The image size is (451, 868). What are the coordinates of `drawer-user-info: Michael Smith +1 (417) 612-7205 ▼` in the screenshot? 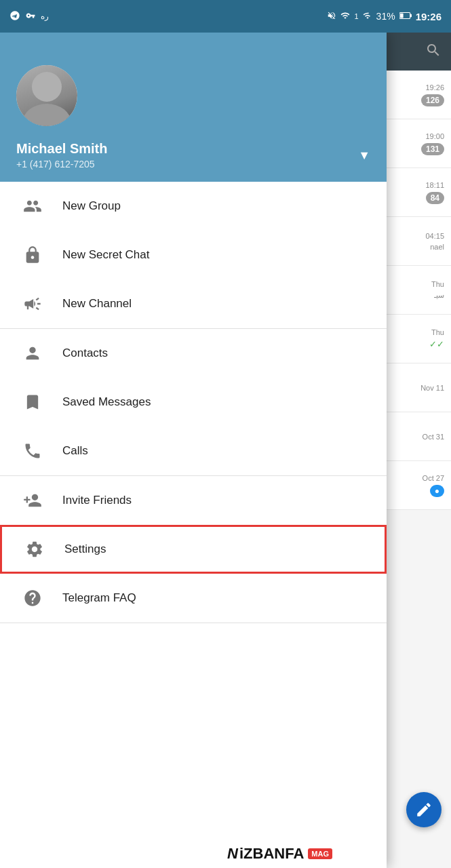 It's located at (193, 155).